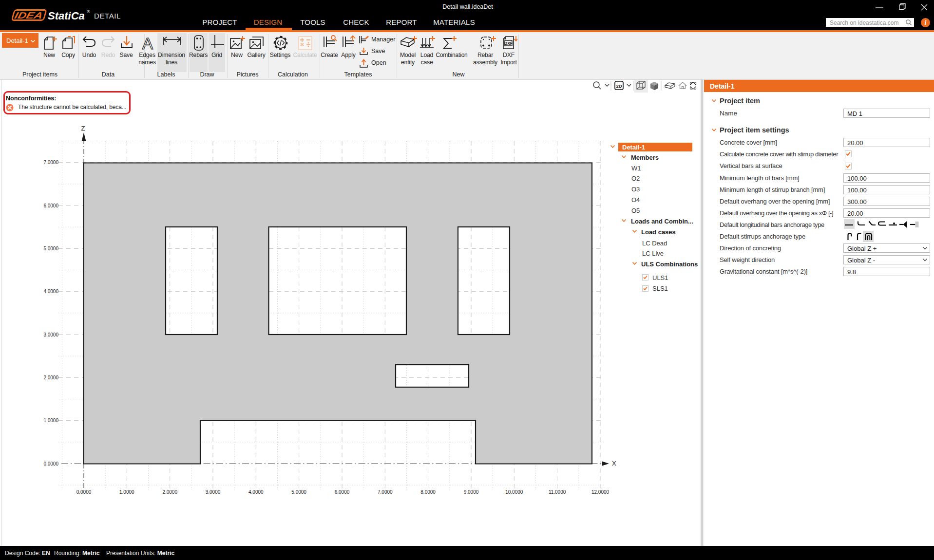 The width and height of the screenshot is (934, 560). Describe the element at coordinates (83, 129) in the screenshot. I see `svg-text: Z` at that location.